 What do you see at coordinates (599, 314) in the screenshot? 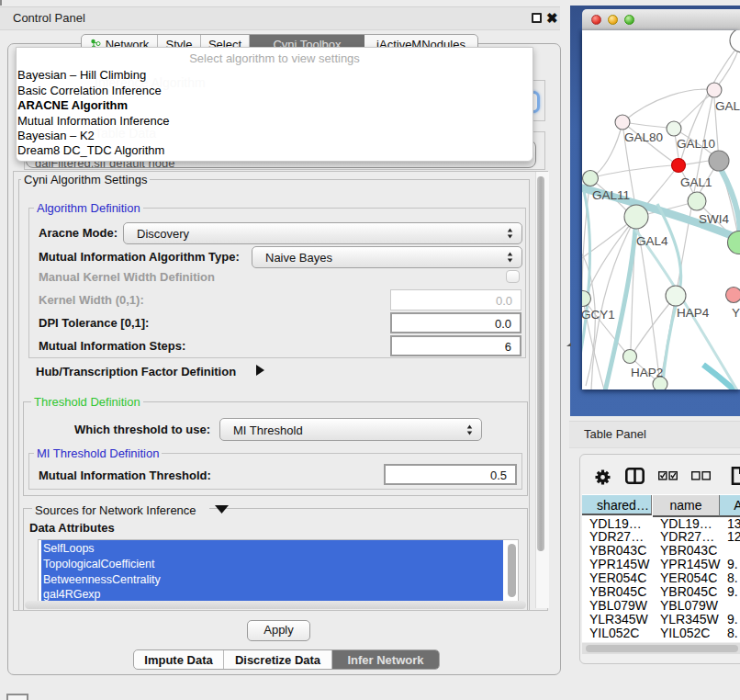
I see `svg-text: GCY1` at bounding box center [599, 314].